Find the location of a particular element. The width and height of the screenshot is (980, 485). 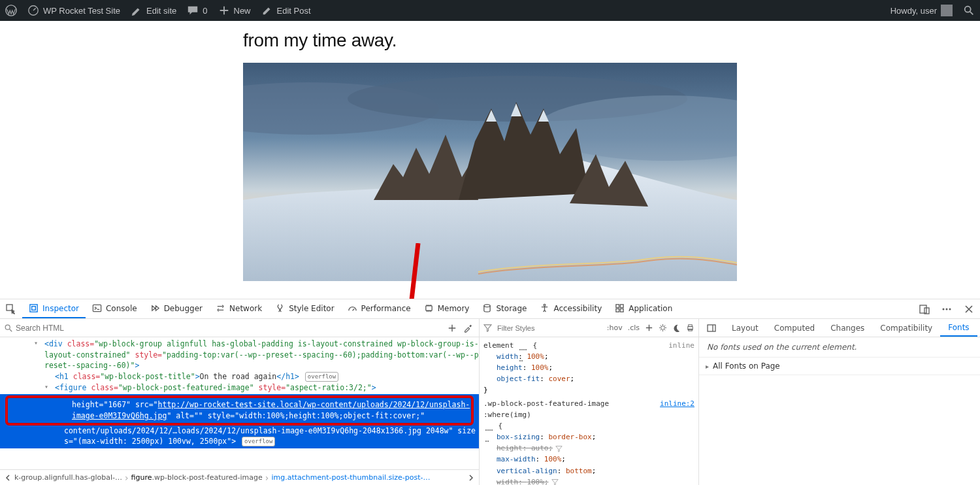

hov-toggle: :hov is located at coordinates (615, 328).